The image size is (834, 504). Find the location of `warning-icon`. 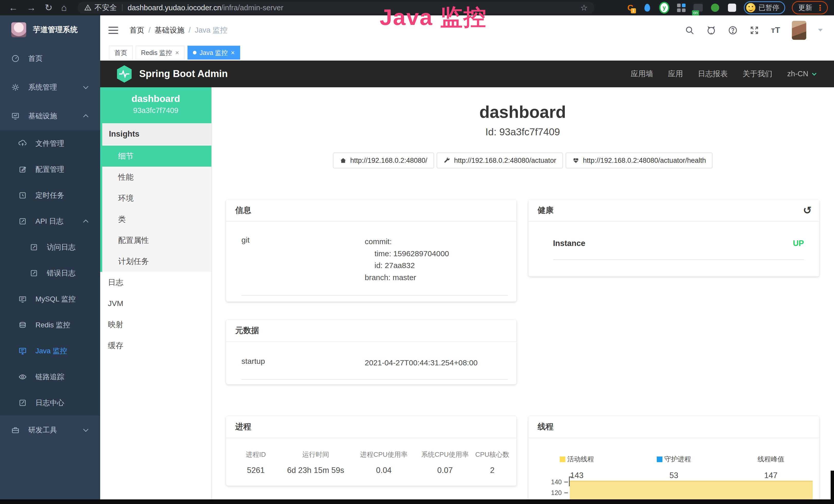

warning-icon is located at coordinates (88, 7).